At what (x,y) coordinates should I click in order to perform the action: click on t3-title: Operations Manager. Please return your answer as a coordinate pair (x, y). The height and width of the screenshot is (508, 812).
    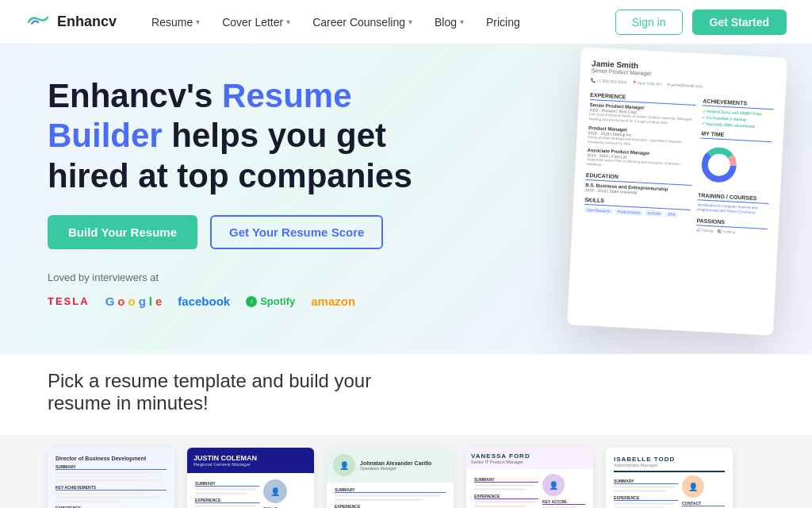
    Looking at the image, I should click on (396, 468).